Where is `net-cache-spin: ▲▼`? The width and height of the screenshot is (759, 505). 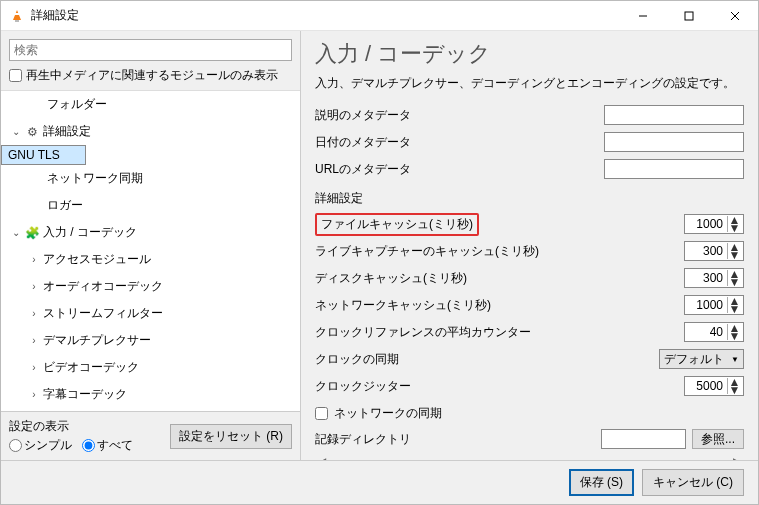 net-cache-spin: ▲▼ is located at coordinates (714, 305).